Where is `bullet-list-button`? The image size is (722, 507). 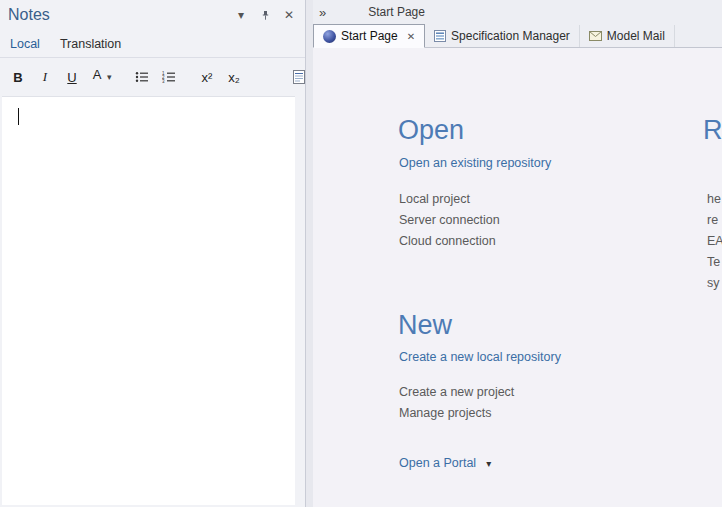
bullet-list-button is located at coordinates (142, 77).